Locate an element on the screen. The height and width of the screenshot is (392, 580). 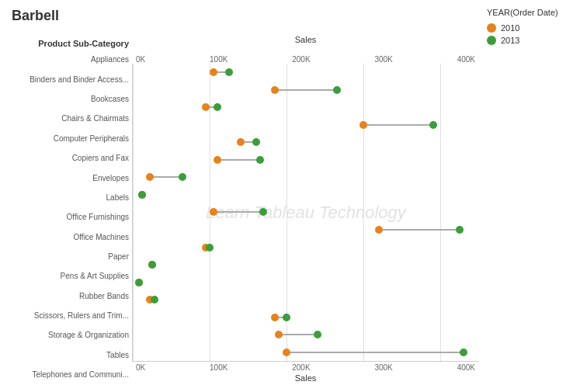
x-axis-title-bottom: Sales is located at coordinates (306, 378).